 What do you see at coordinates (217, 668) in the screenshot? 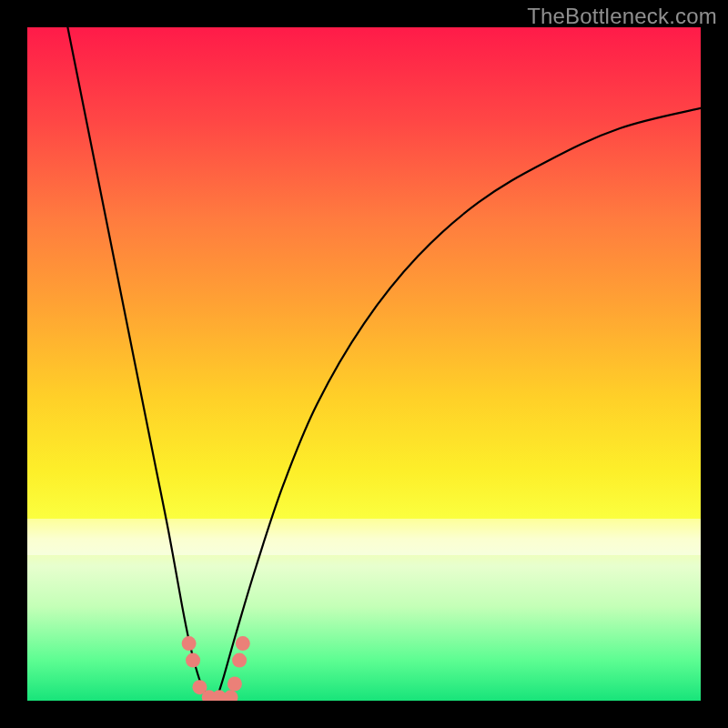
I see `optimum-marker-cluster` at bounding box center [217, 668].